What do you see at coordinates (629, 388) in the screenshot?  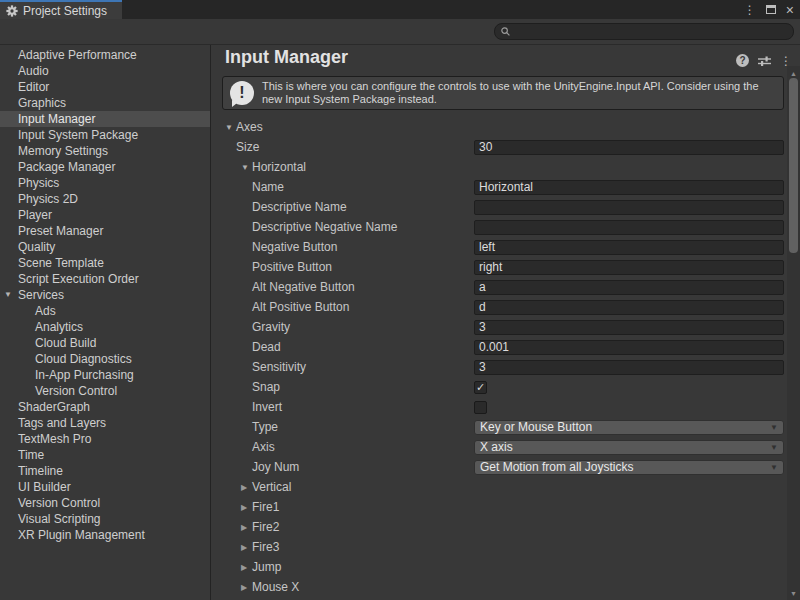 I see `row-control-cell: ✓` at bounding box center [629, 388].